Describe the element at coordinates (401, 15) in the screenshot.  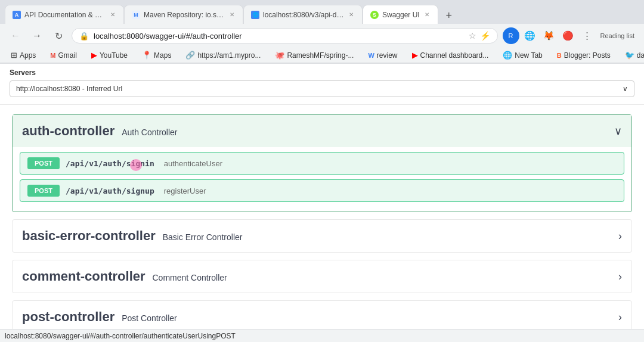
I see `tab-title-swagger: Swagger UI` at that location.